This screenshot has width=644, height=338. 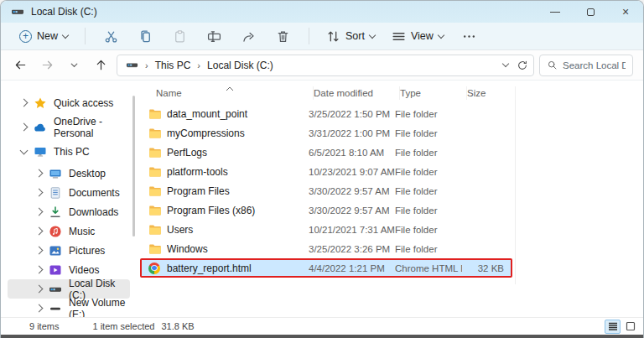 What do you see at coordinates (326, 191) in the screenshot?
I see `file-row-program-files: Program Files3/30/2022 9:57 AMFile folde…` at bounding box center [326, 191].